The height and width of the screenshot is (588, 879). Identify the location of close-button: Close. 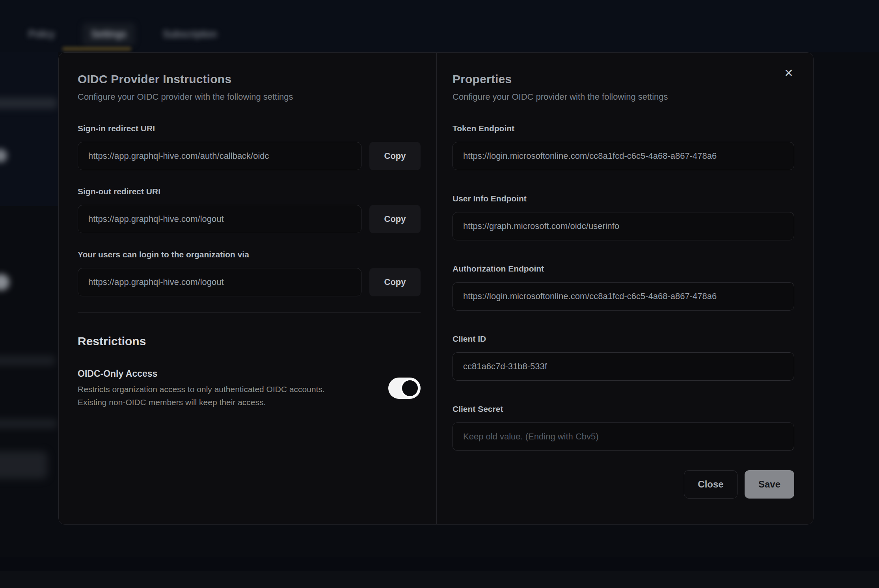
(711, 484).